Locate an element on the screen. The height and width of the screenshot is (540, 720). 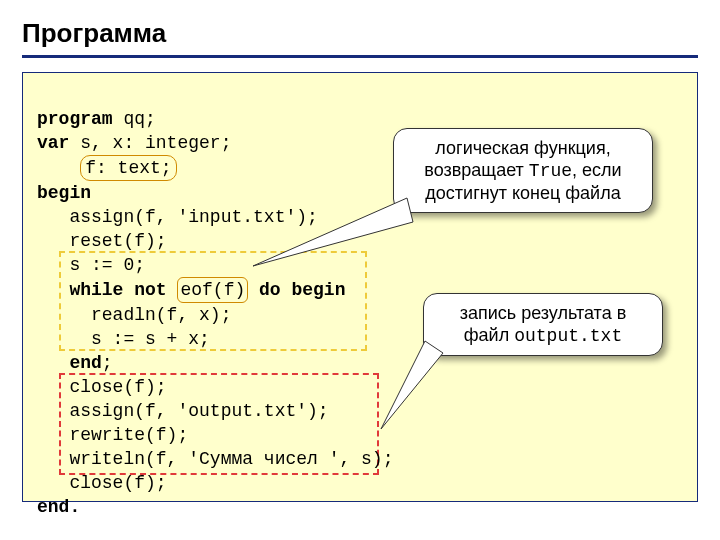
callout-line: достигнут конец файла is located at coordinates (523, 193).